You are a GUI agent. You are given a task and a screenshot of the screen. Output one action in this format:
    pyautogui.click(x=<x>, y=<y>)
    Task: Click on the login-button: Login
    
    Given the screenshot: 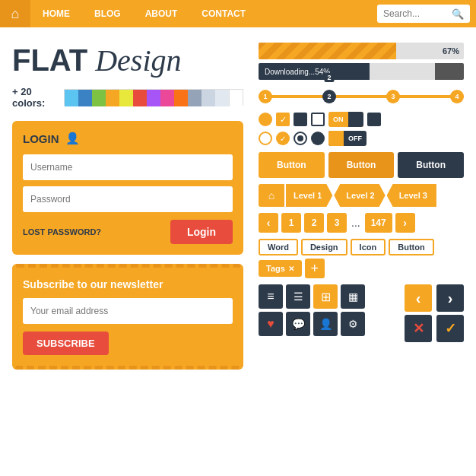 What is the action you would take?
    pyautogui.click(x=202, y=232)
    